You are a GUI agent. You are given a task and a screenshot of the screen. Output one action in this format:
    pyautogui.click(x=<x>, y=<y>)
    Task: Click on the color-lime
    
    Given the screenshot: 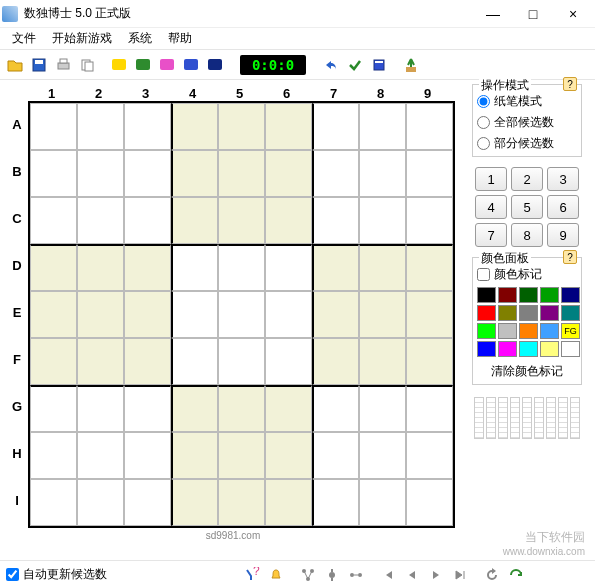 What is the action you would take?
    pyautogui.click(x=486, y=331)
    